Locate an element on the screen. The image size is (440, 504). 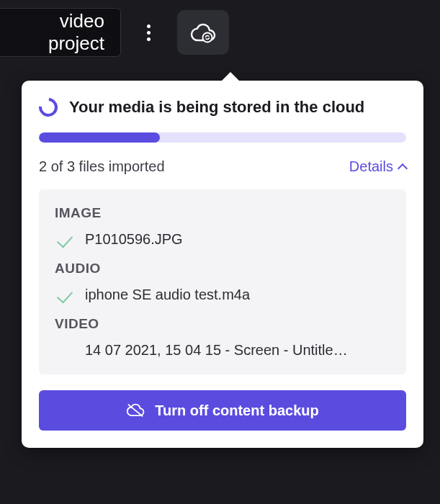
upload-progress-fill is located at coordinates (99, 138).